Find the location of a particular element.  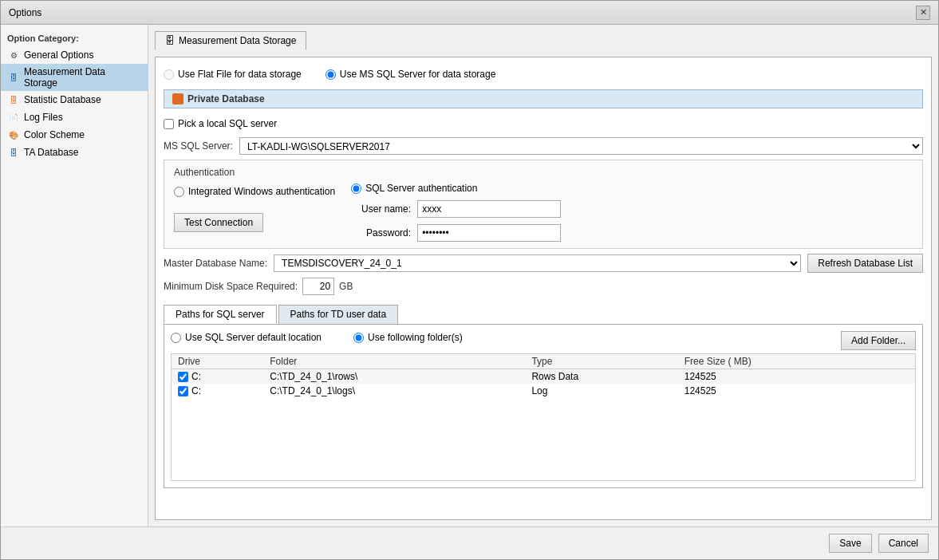

paths-actions-row: Use SQL Server default location Use foll… is located at coordinates (543, 341).